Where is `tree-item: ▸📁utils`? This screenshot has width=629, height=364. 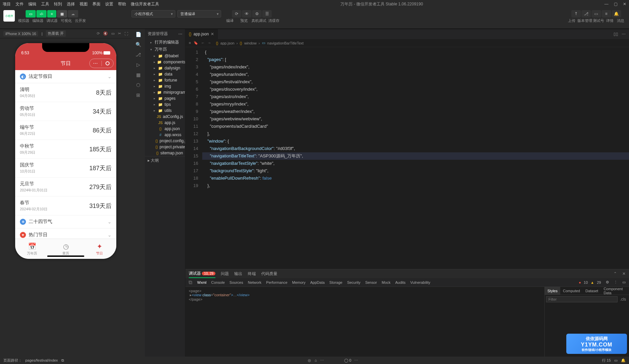 tree-item: ▸📁utils is located at coordinates (165, 111).